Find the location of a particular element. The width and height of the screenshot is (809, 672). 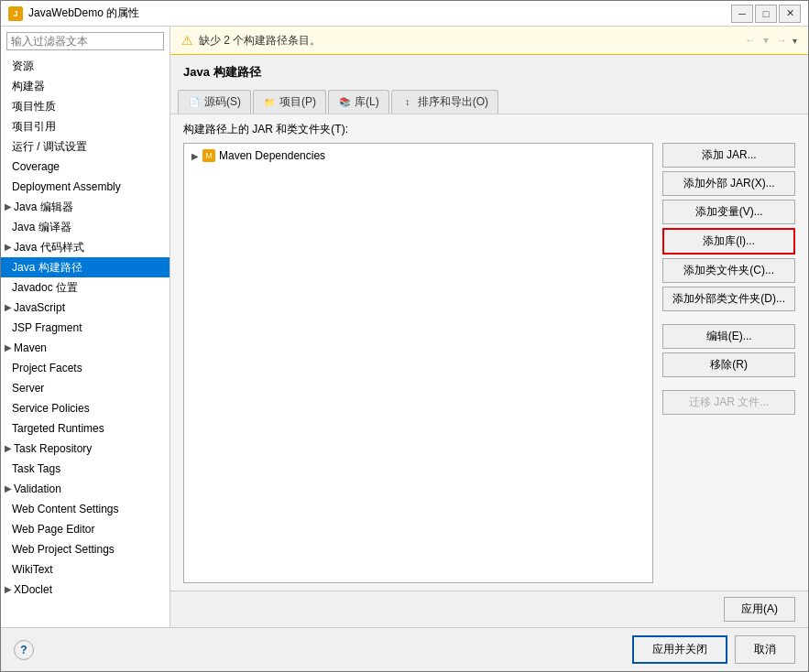

sidebar-item-label: Maven is located at coordinates (30, 348).